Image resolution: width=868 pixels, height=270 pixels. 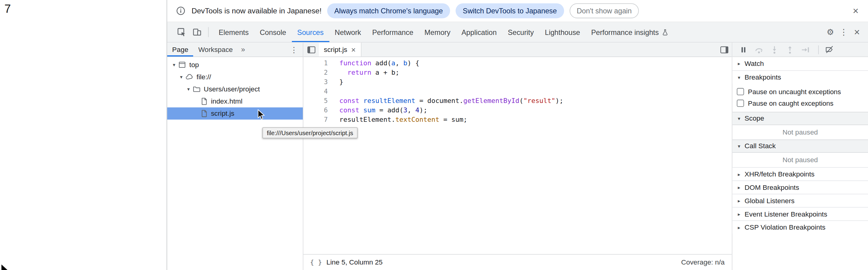 I want to click on section-watch: ▸Watch, so click(x=800, y=64).